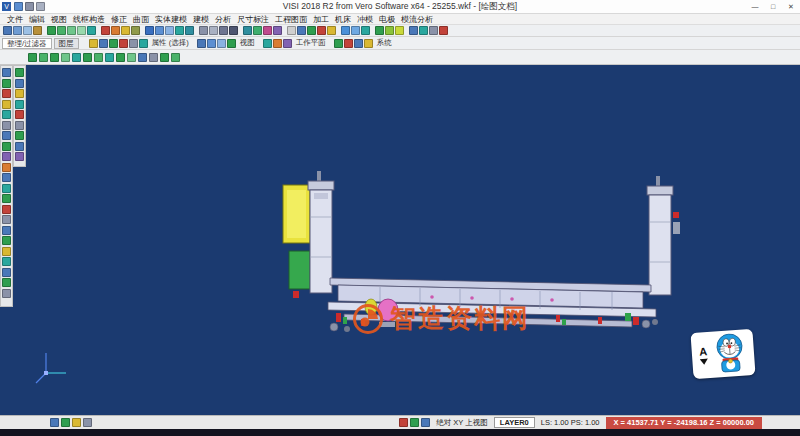 The width and height of the screenshot is (800, 436). What do you see at coordinates (417, 20) in the screenshot?
I see `menu-item: 模流分析` at bounding box center [417, 20].